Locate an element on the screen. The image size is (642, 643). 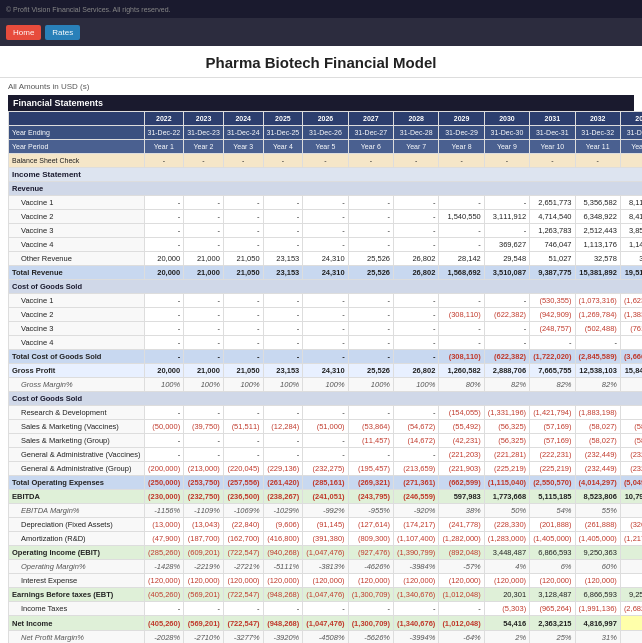
tax-2024: - is located at coordinates (243, 609).